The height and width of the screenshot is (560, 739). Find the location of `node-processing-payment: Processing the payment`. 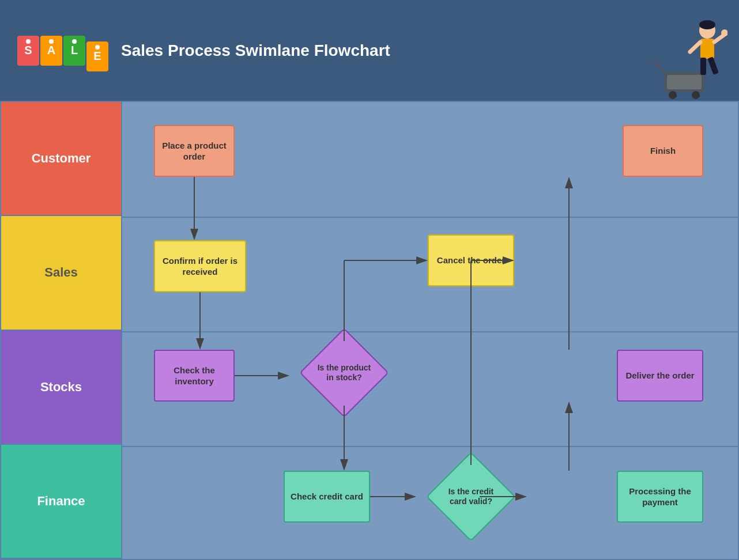

node-processing-payment: Processing the payment is located at coordinates (660, 497).